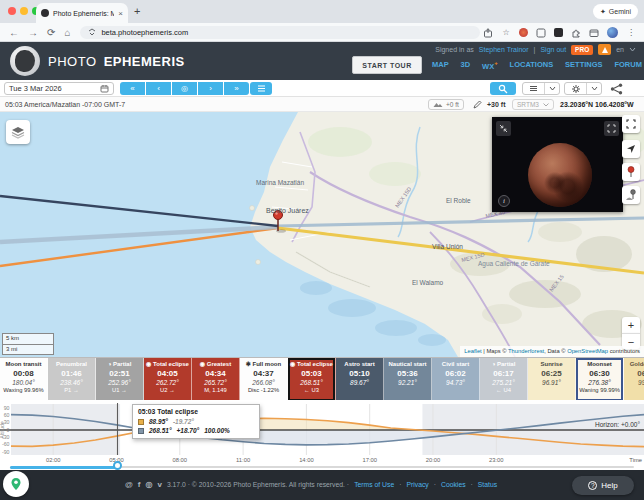 The image size is (644, 500). What do you see at coordinates (12, 11) in the screenshot?
I see `close-window-button` at bounding box center [12, 11].